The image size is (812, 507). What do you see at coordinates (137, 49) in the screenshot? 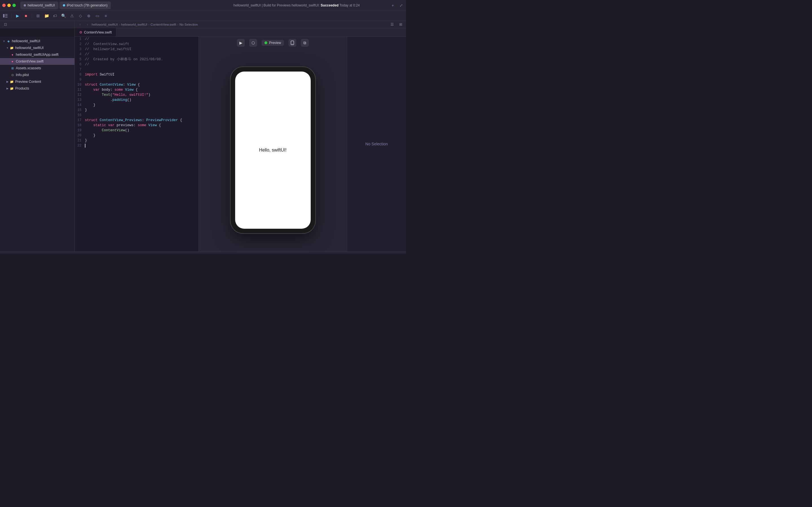
I see `code-line: 3// helloworld_swiftUI` at bounding box center [137, 49].